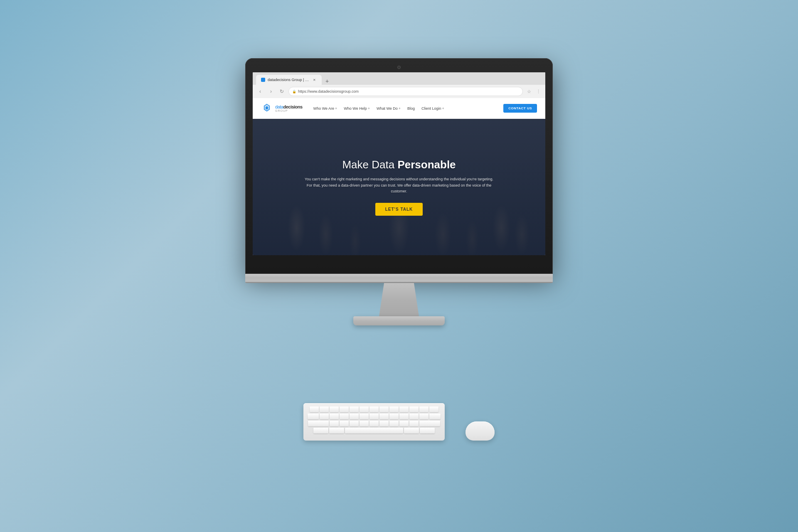  I want to click on browser-menu-icon: ⋮, so click(538, 91).